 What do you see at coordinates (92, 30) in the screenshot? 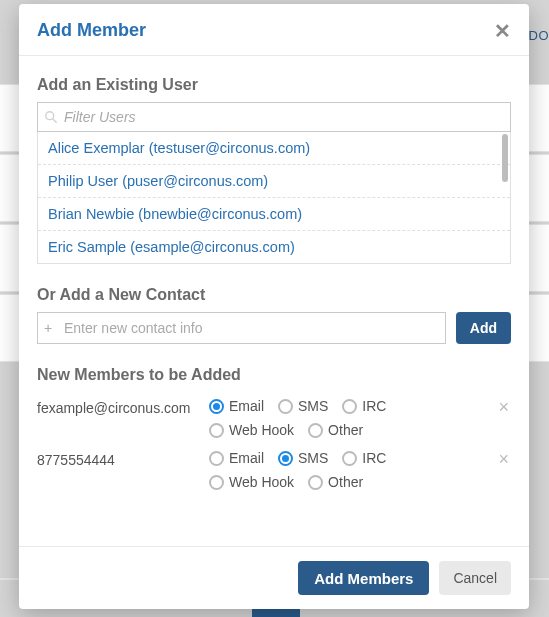
I see `modal-title: Add Member` at bounding box center [92, 30].